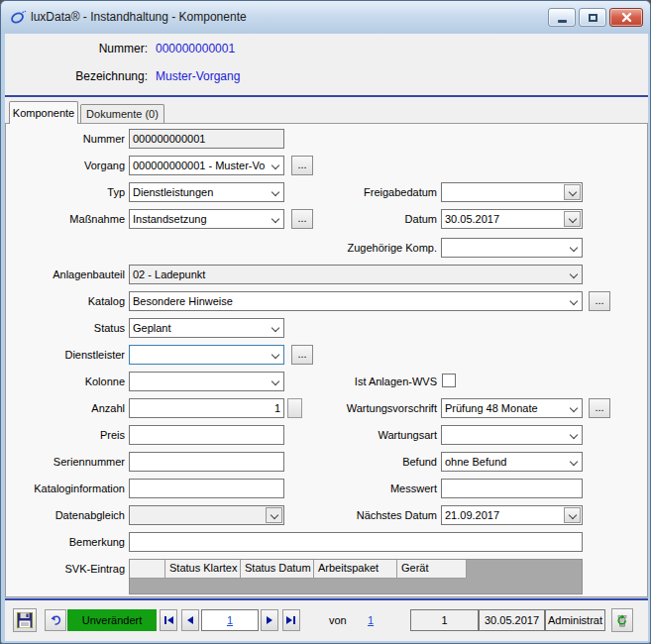  What do you see at coordinates (511, 219) in the screenshot?
I see `datum-picker: 30.05.2017` at bounding box center [511, 219].